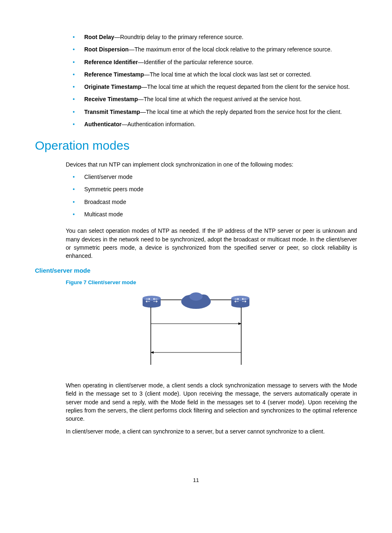 This screenshot has width=392, height=533. I want to click on section-heading-operation-modes: Operation modes, so click(196, 146).